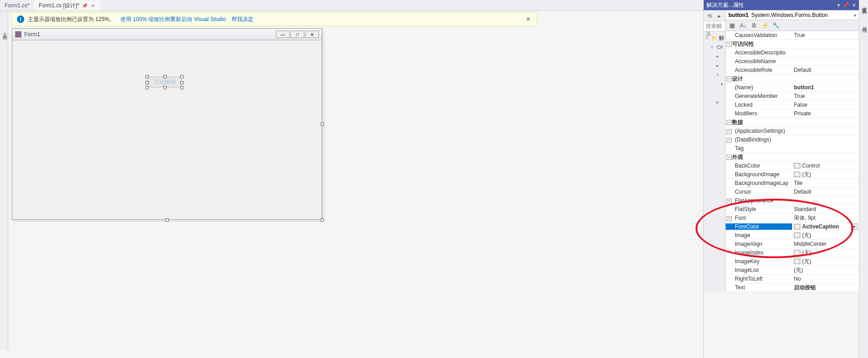 Image resolution: width=868 pixels, height=358 pixels. I want to click on help-decide-link: 帮我决定, so click(243, 19).